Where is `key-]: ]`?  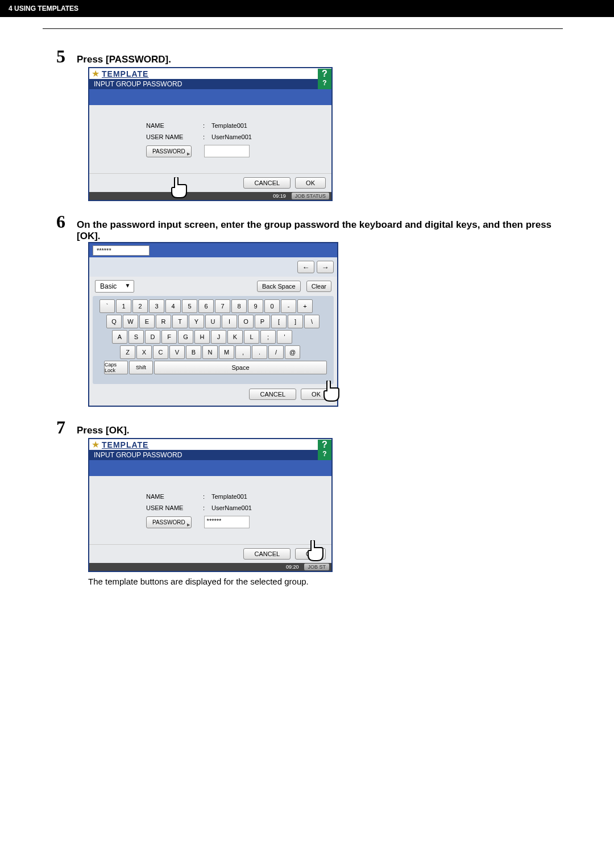 key-]: ] is located at coordinates (296, 322).